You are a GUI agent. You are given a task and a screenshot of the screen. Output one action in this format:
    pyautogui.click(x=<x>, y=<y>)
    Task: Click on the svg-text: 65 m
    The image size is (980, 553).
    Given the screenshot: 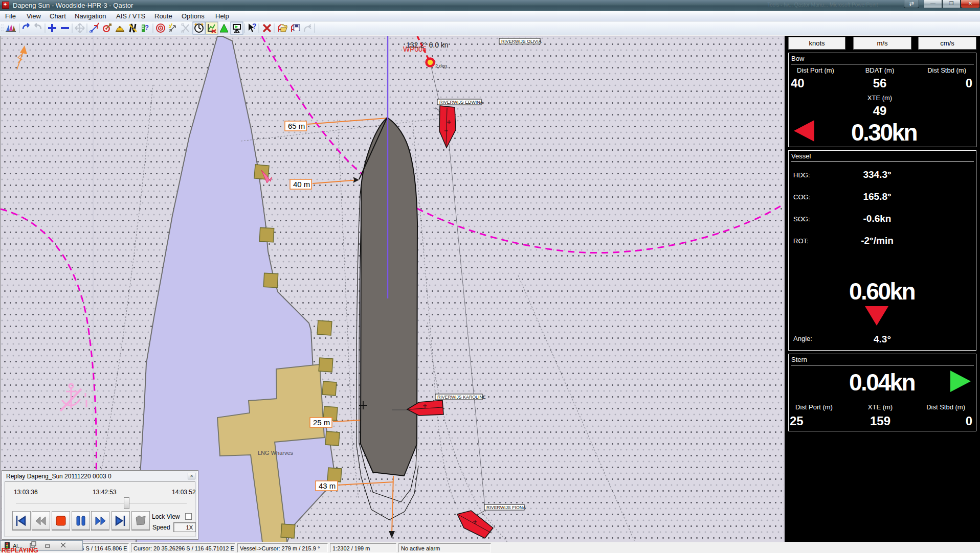 What is the action you would take?
    pyautogui.click(x=297, y=126)
    